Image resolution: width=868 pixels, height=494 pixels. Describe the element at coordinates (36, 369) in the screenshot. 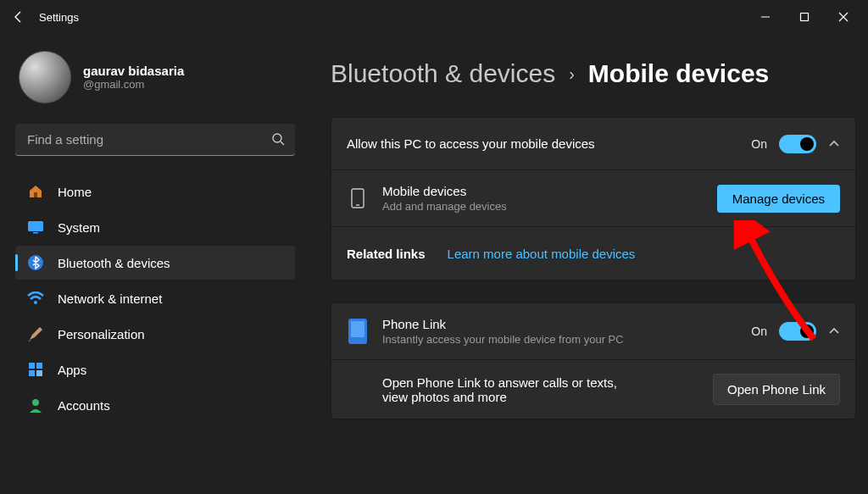

I see `apps-icon` at that location.